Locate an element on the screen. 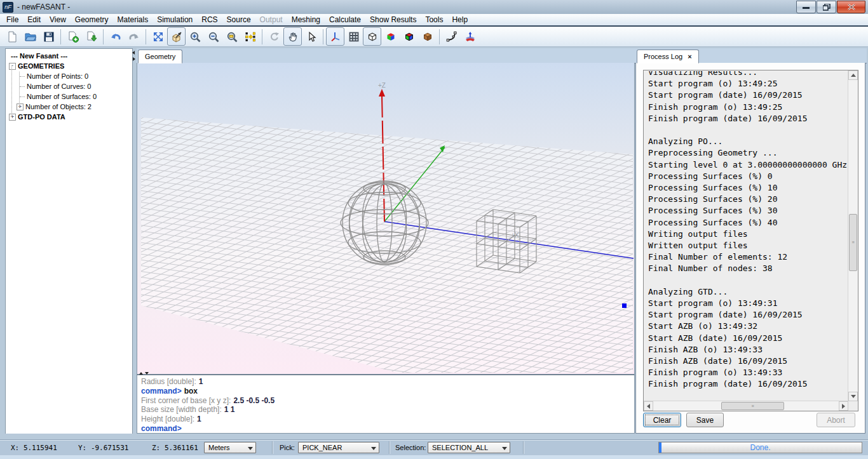 The image size is (868, 459). textured-mode-button is located at coordinates (427, 37).